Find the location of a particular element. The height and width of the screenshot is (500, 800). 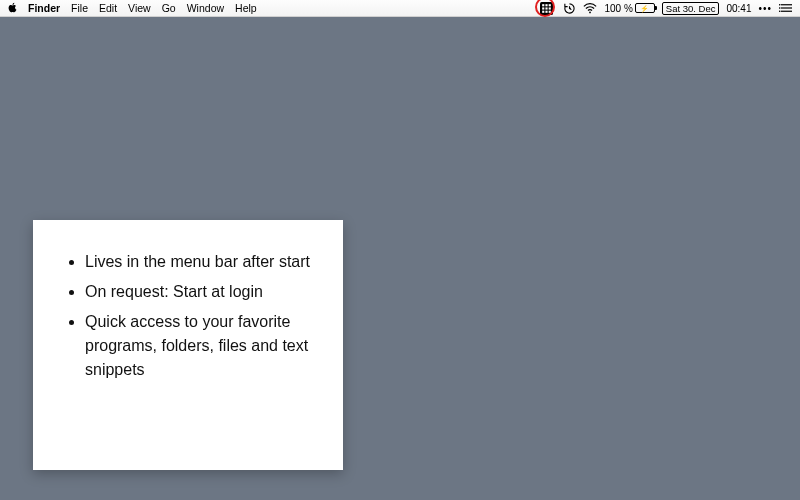

menu-help: Help is located at coordinates (246, 8).